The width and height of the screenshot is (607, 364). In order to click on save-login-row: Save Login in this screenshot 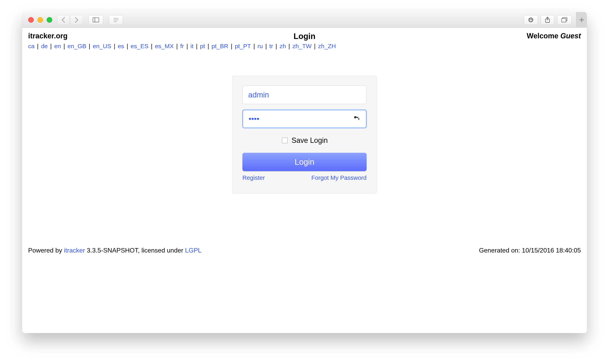, I will do `click(304, 140)`.